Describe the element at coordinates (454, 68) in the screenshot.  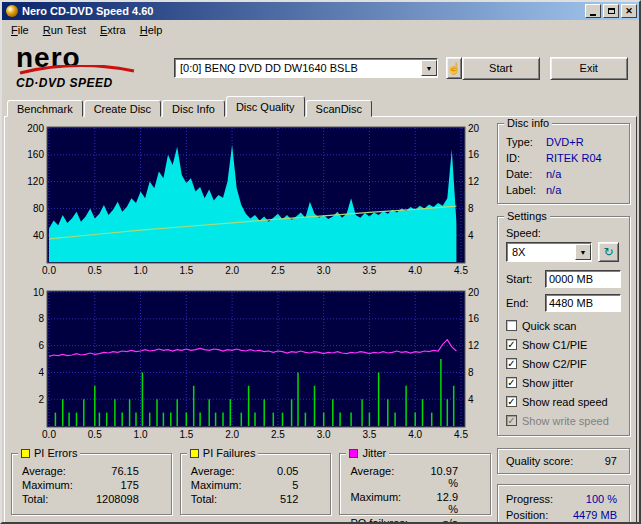
I see `select-drive-button: ☝` at that location.